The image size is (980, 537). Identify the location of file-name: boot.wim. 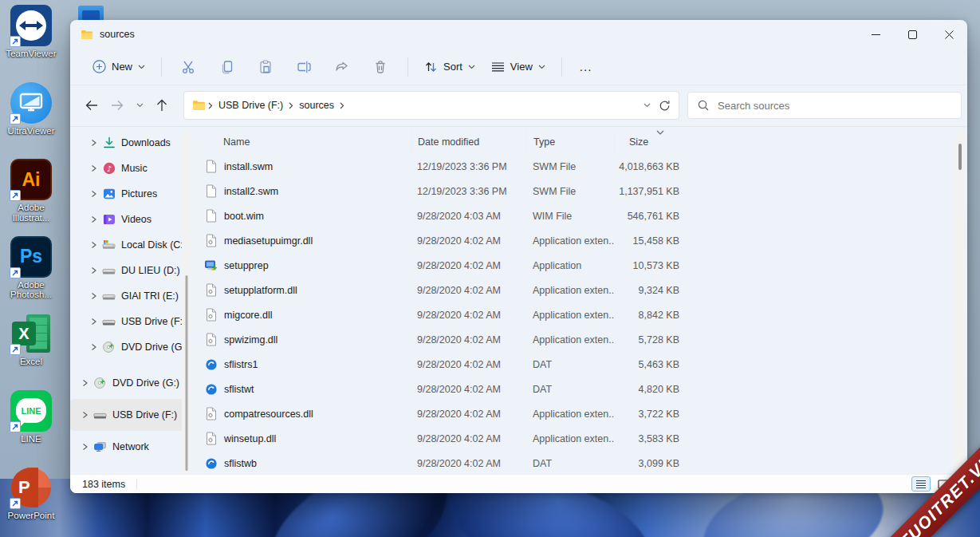
(244, 216).